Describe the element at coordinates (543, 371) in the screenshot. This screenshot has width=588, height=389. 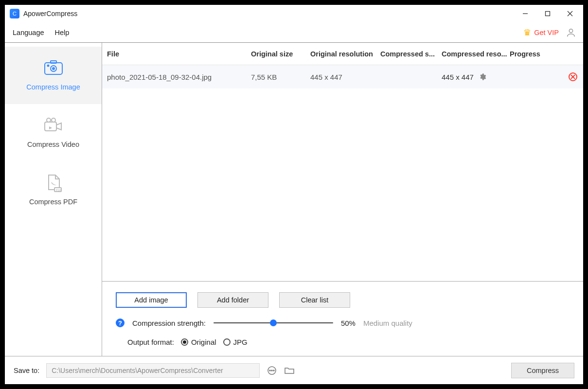
I see `compress-button: Compress` at that location.